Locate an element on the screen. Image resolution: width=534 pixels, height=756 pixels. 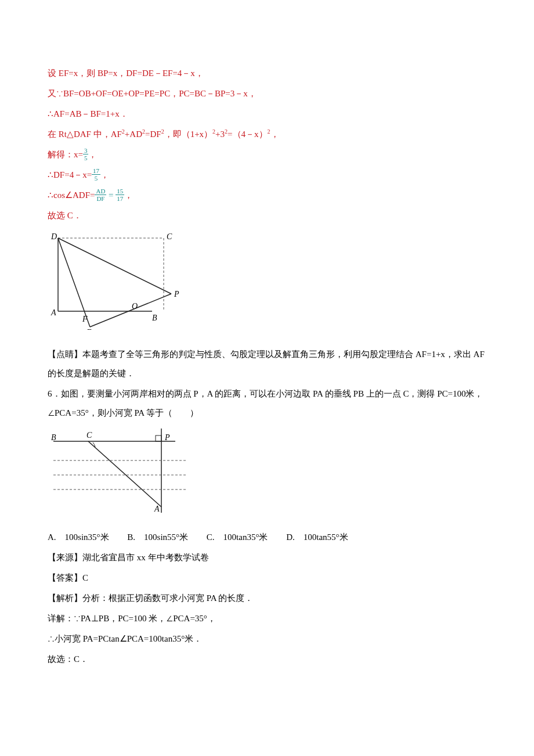
numerator: 3 is located at coordinates (86, 151).